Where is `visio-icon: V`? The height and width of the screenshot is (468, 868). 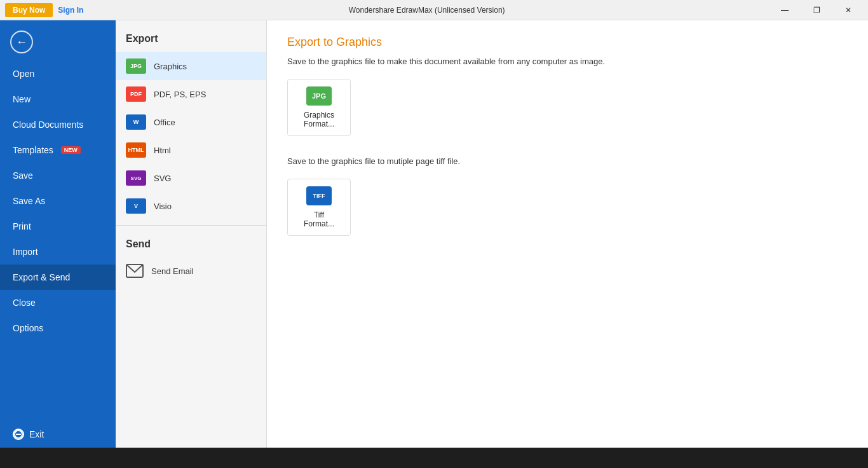 visio-icon: V is located at coordinates (136, 206).